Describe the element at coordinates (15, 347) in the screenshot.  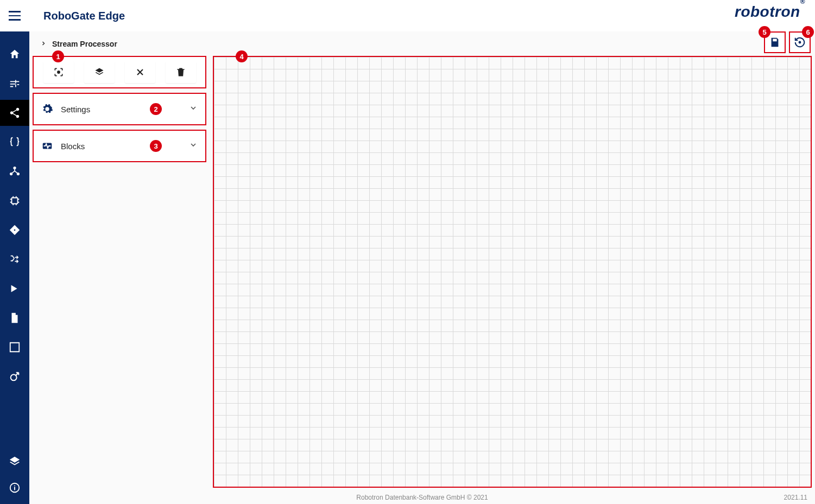
I see `stripes-icon` at that location.